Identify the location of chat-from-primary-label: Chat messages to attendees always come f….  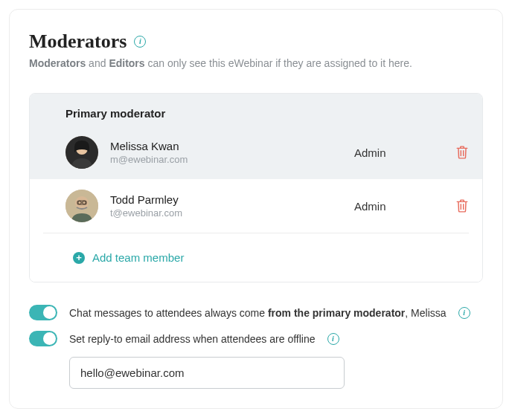
(257, 313).